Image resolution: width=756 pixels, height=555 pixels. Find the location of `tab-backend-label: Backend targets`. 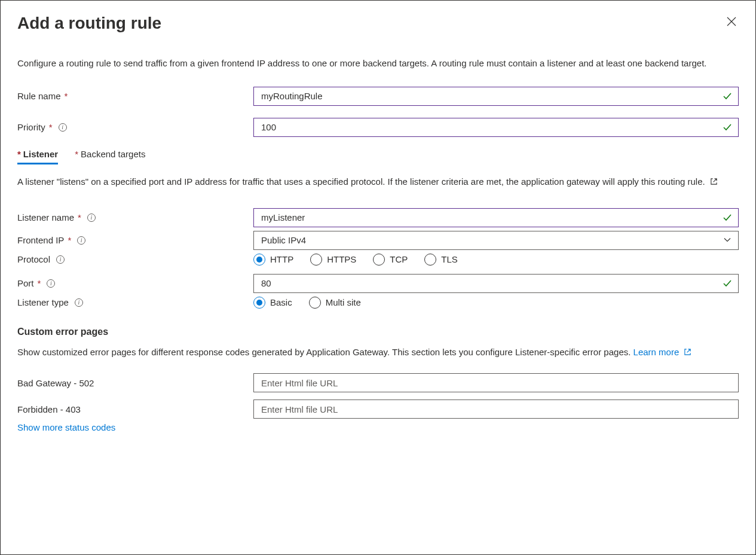

tab-backend-label: Backend targets is located at coordinates (113, 154).